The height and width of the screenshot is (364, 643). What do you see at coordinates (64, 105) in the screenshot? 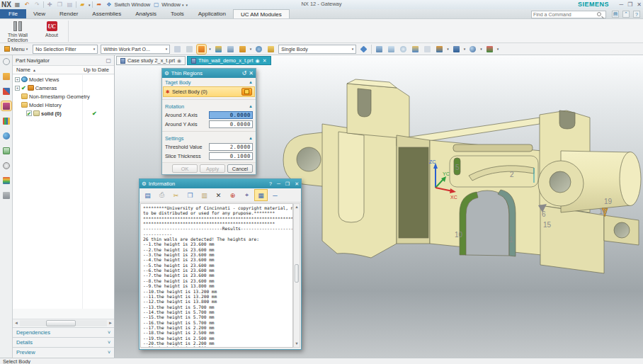
I see `tree-row-model-history: Model History` at bounding box center [64, 105].